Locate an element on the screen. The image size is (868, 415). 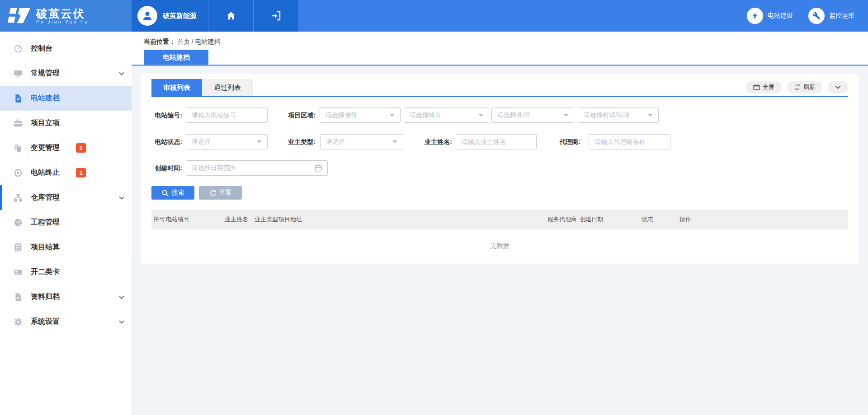
table-column-header: 状态 is located at coordinates (647, 219).